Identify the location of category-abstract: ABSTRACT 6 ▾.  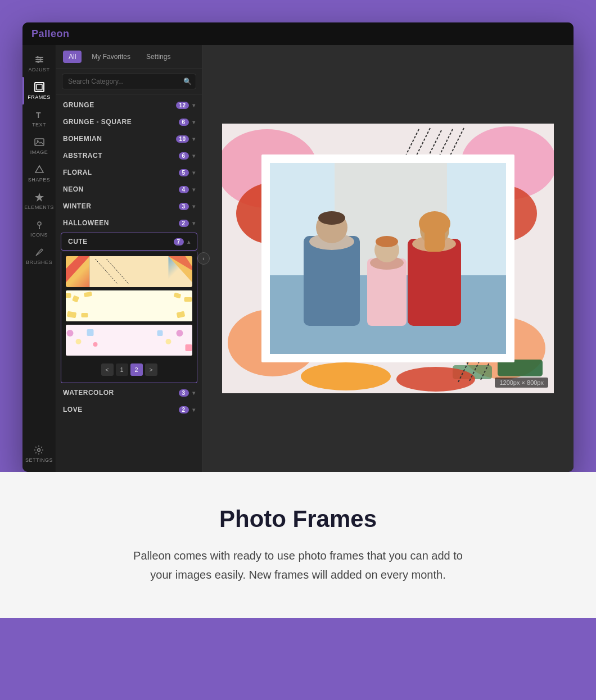
(129, 156).